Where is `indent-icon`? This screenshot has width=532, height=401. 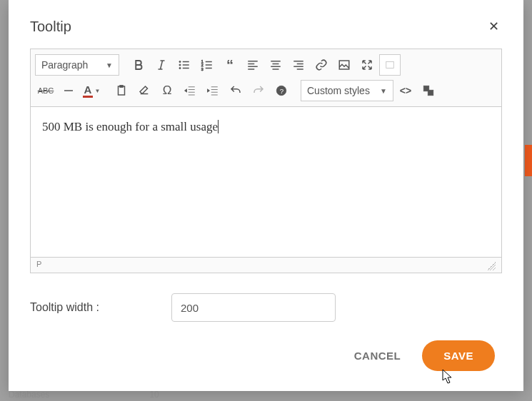
indent-icon is located at coordinates (213, 91).